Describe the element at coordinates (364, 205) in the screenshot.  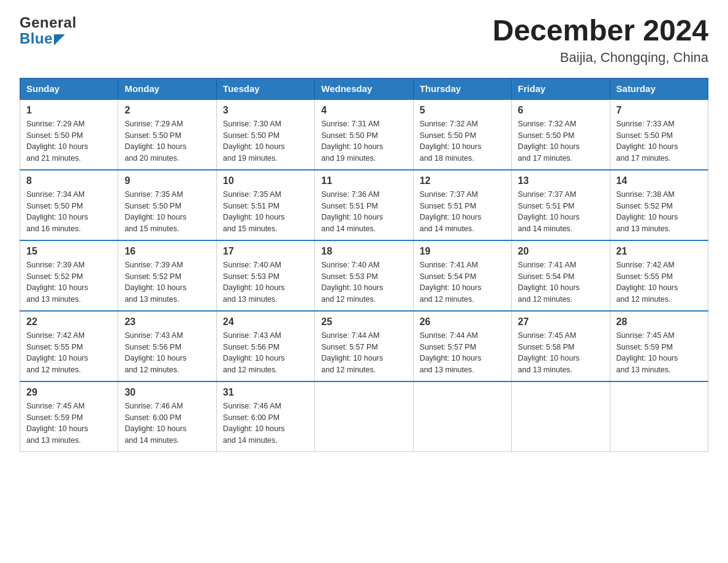
I see `day-cell: 11Sunrise: 7:36 AM Sunset: 5:51 PM Dayli…` at that location.